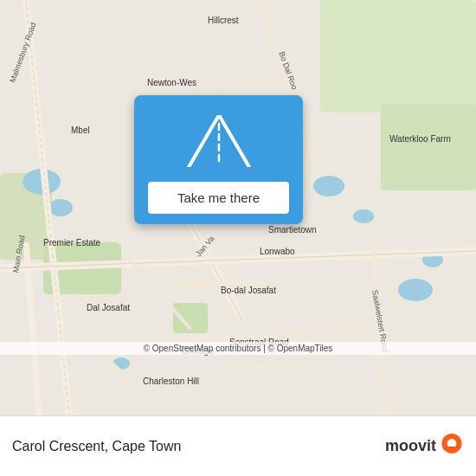  Describe the element at coordinates (219, 141) in the screenshot. I see `road-icon-area` at that location.